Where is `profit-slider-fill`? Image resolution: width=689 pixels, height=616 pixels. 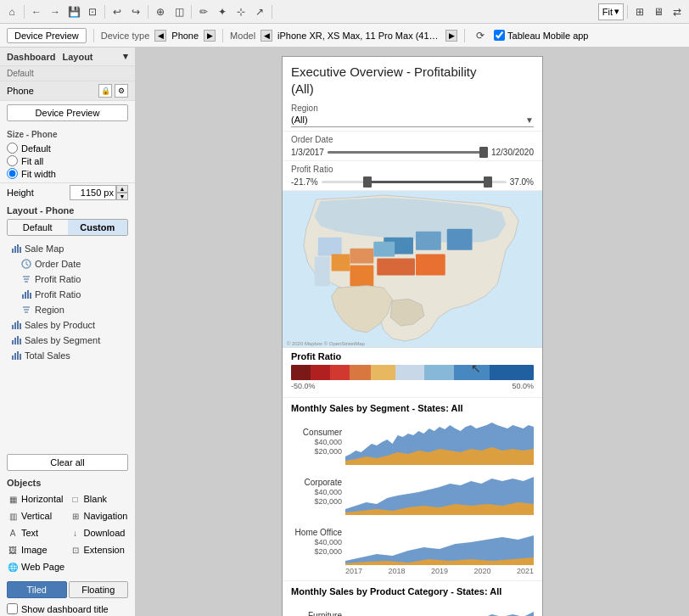
profit-slider-fill is located at coordinates (428, 182).